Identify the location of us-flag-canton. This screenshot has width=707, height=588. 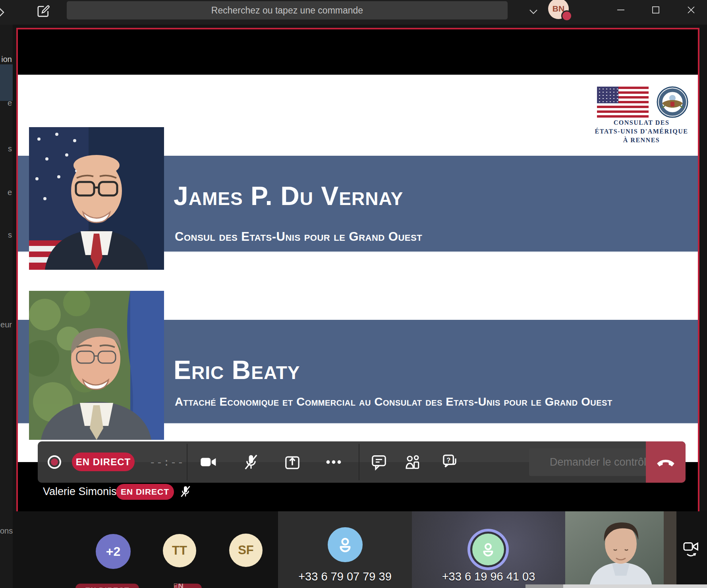
(608, 95).